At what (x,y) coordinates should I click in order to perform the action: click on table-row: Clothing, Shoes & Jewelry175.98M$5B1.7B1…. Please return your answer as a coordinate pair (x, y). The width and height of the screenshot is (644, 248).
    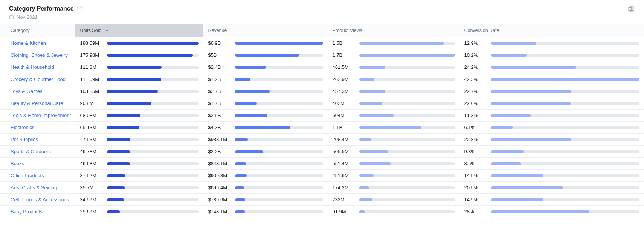
    Looking at the image, I should click on (322, 55).